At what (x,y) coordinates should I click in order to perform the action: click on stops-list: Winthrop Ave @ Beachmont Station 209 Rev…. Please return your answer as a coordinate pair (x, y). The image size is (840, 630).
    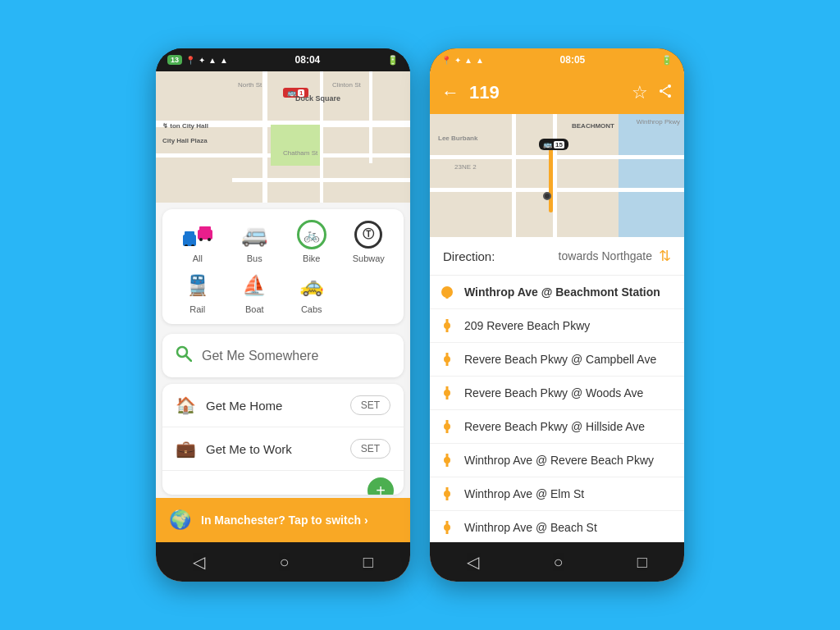
    Looking at the image, I should click on (557, 409).